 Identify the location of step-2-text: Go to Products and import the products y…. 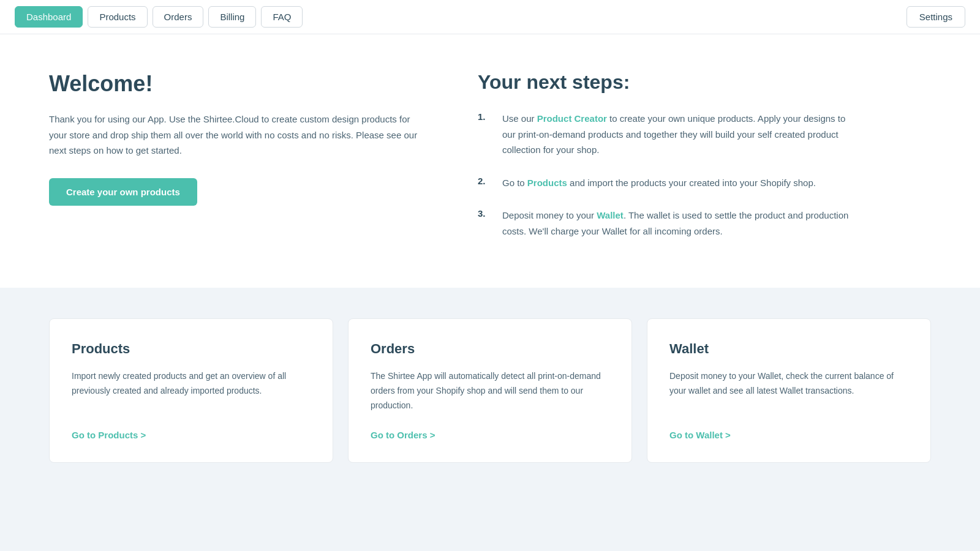
(659, 183).